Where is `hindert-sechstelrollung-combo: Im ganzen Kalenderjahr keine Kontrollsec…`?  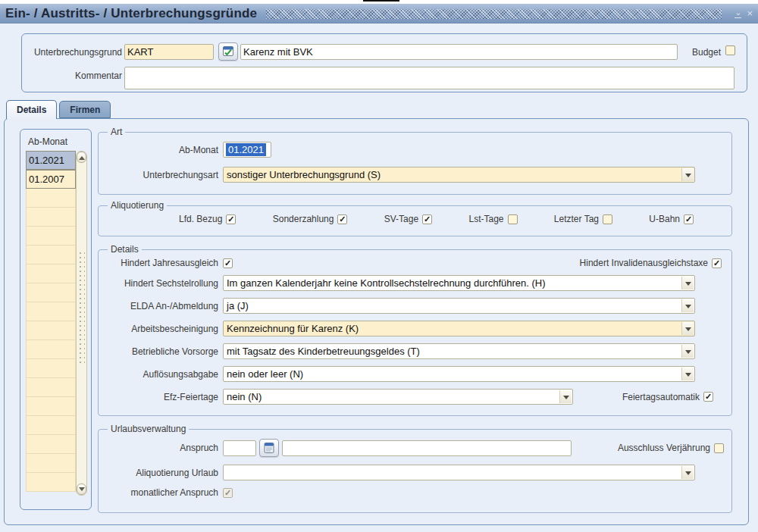
hindert-sechstelrollung-combo: Im ganzen Kalenderjahr keine Kontrollsec… is located at coordinates (459, 283).